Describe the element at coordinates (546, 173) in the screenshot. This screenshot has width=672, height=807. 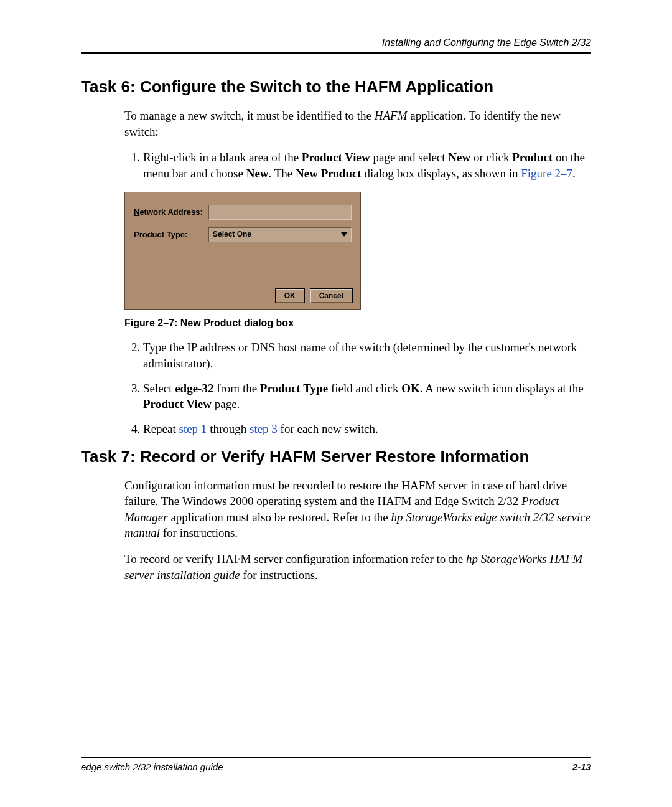
I see `figure-ref-link: Figure 2–7` at that location.